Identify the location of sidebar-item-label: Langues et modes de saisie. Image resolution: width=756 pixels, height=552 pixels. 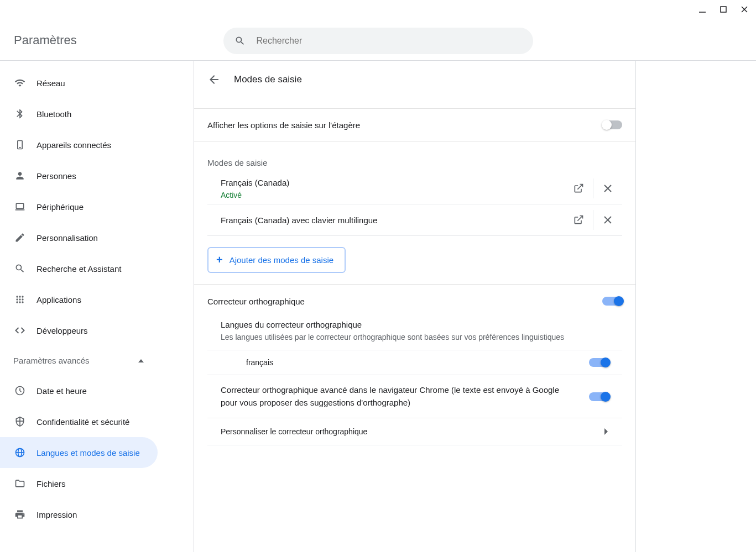
(88, 453).